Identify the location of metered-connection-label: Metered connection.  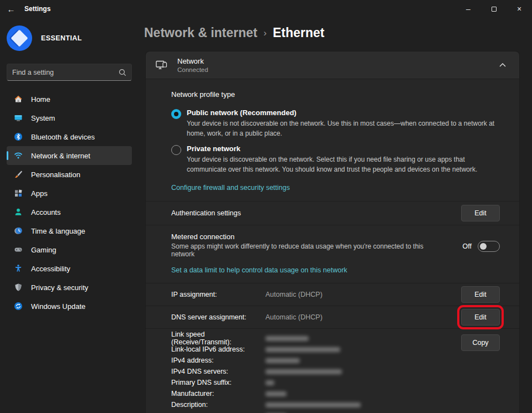
(310, 237).